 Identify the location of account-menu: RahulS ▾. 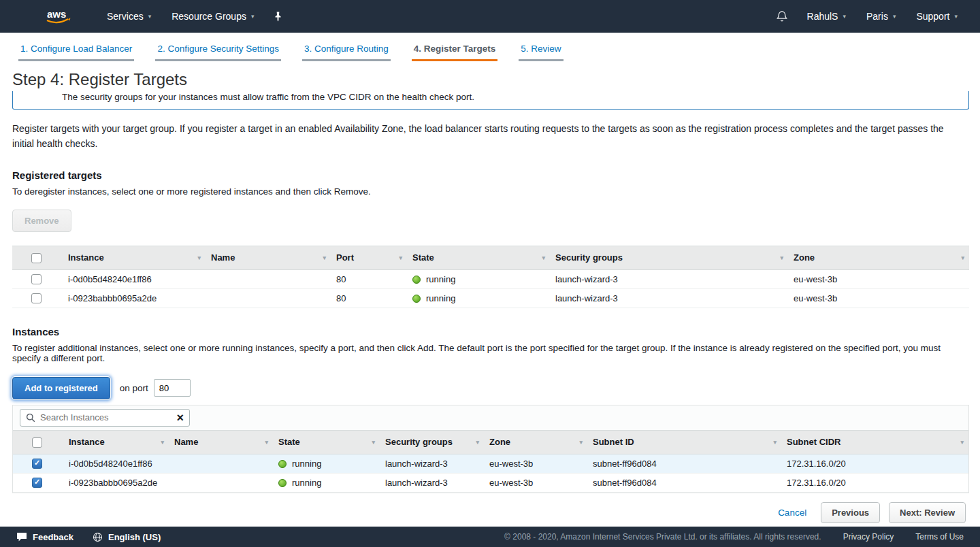
(826, 16).